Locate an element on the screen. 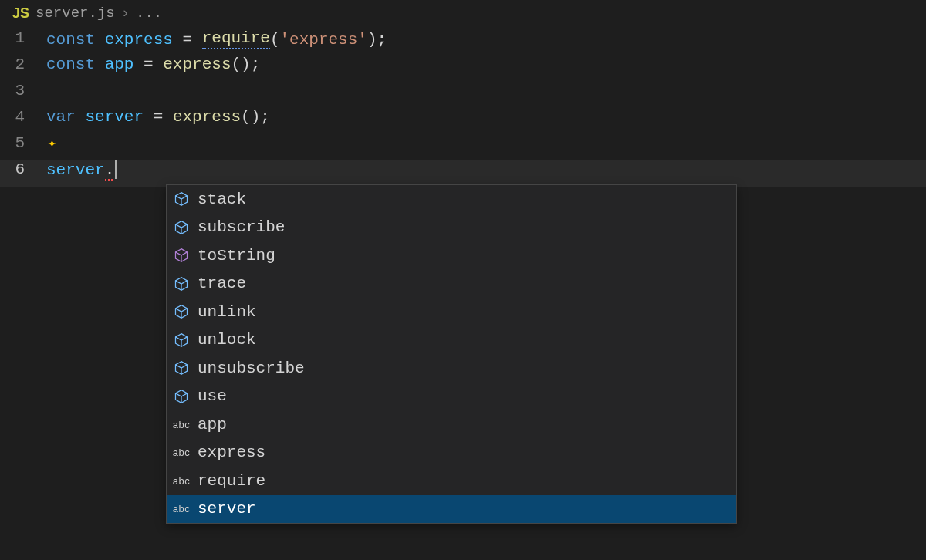 This screenshot has width=926, height=560. suggestion-label: app is located at coordinates (212, 424).